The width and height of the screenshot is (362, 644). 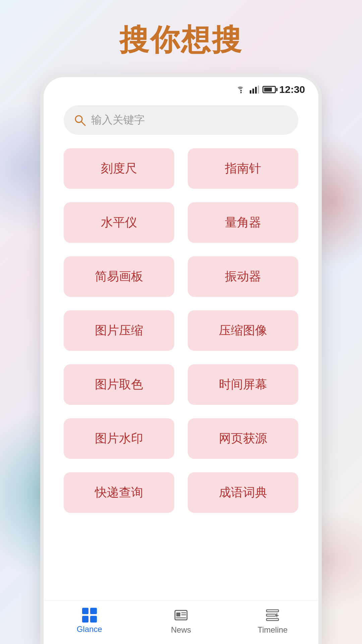 What do you see at coordinates (181, 622) in the screenshot?
I see `bottom-nav: Glance News` at bounding box center [181, 622].